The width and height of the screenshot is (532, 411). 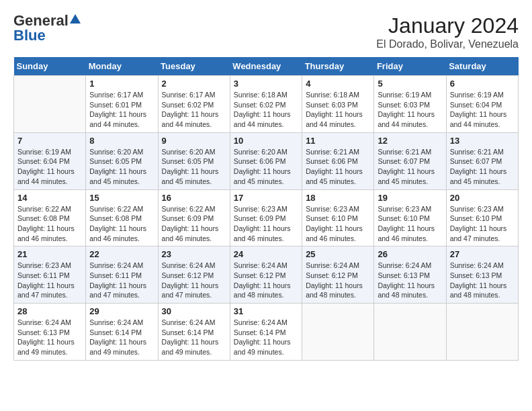 What do you see at coordinates (266, 66) in the screenshot?
I see `calendar-header-row: Sunday Monday Tuesday Wednesday Thursday…` at bounding box center [266, 66].